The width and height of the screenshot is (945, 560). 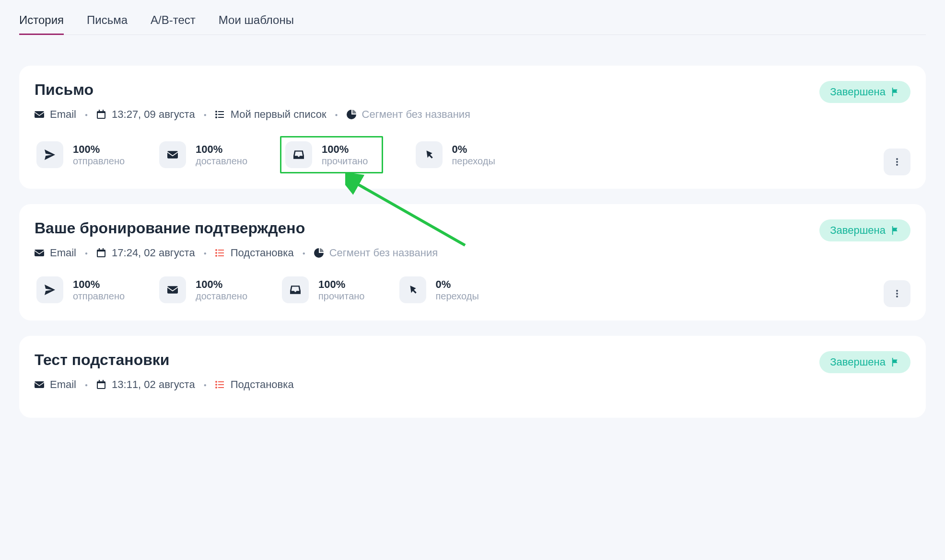 I want to click on tab-history: История, so click(x=41, y=22).